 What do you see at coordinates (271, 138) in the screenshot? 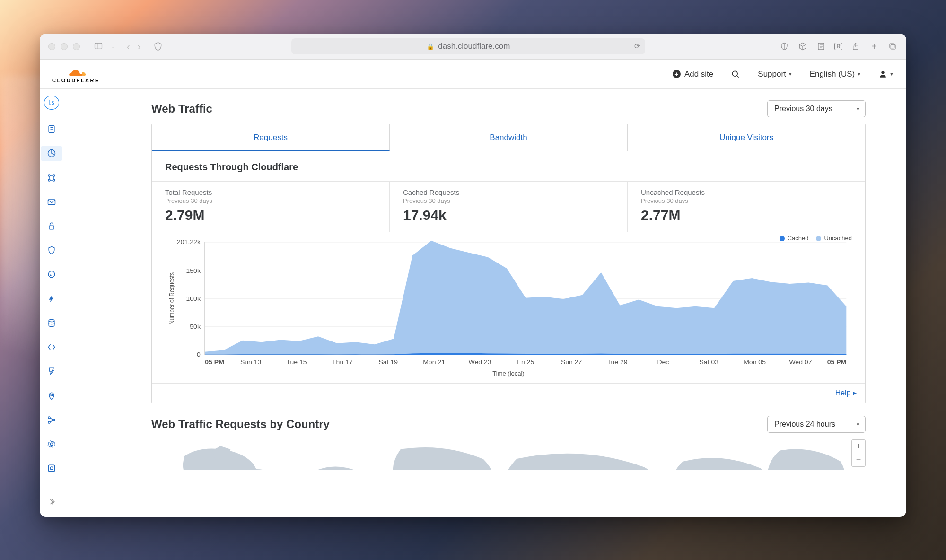
I see `tab-requests: Requests` at bounding box center [271, 138].